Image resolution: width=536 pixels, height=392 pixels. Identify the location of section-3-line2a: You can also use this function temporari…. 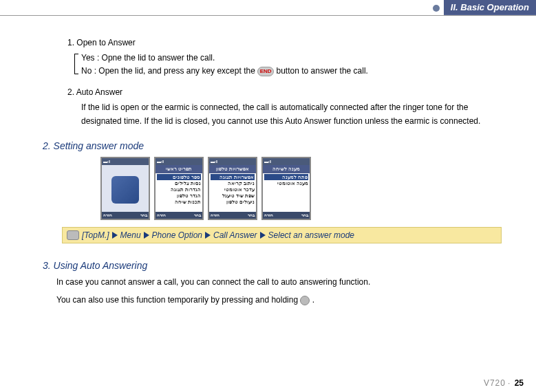
(178, 300).